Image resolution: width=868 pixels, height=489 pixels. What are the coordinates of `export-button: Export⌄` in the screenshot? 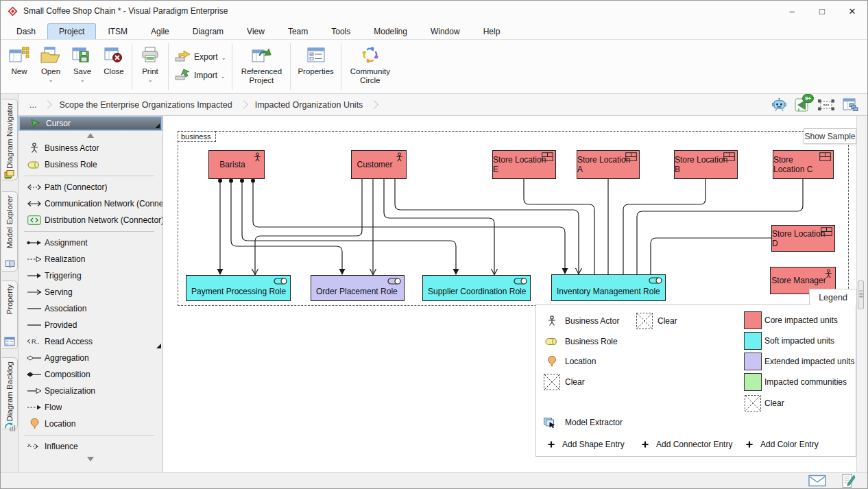 It's located at (200, 58).